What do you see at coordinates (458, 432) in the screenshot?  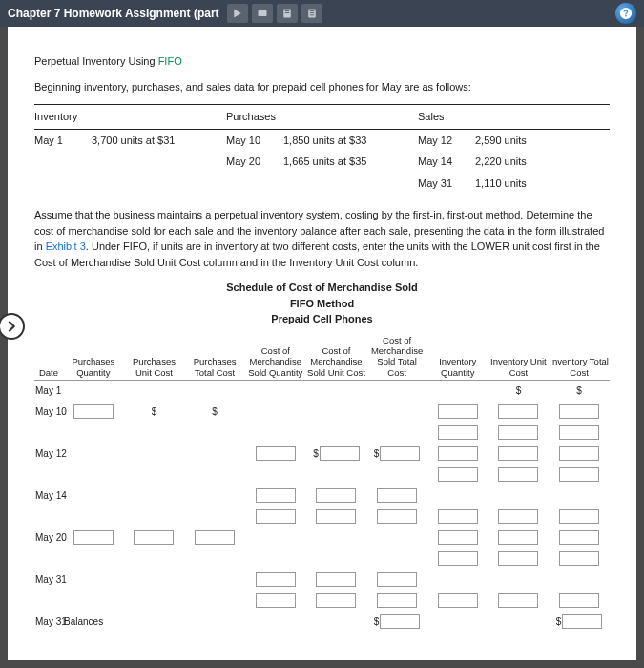 I see `inp-may10b-iq` at bounding box center [458, 432].